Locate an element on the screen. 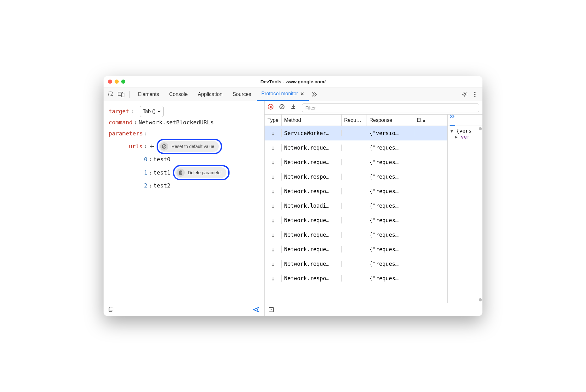 The image size is (586, 392). editor-footer is located at coordinates (184, 309).